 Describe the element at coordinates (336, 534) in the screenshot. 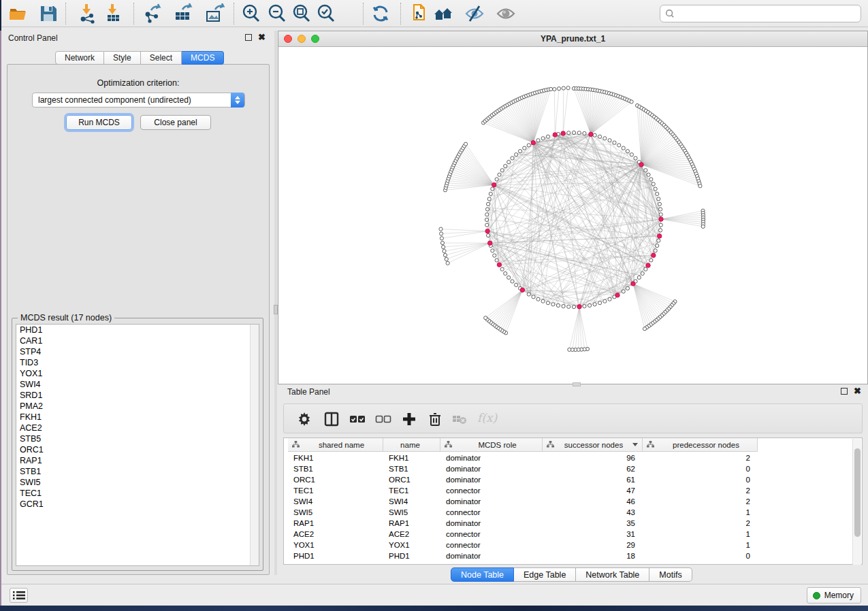

I see `cell-shared-name: ACE2` at that location.